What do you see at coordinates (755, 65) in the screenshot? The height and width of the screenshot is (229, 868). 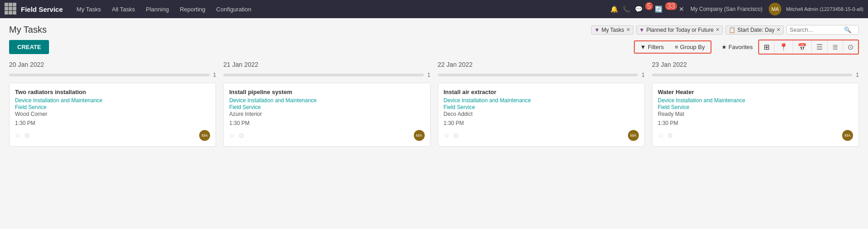 I see `day-header-3: 23 Jan 2022` at bounding box center [755, 65].